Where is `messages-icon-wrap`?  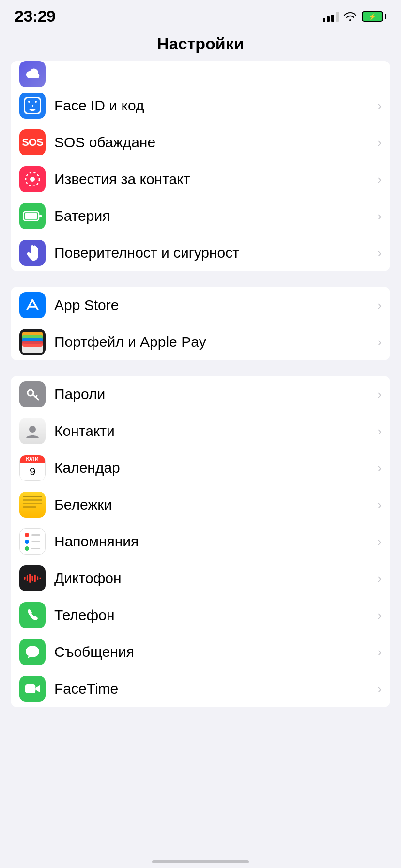
messages-icon-wrap is located at coordinates (32, 652).